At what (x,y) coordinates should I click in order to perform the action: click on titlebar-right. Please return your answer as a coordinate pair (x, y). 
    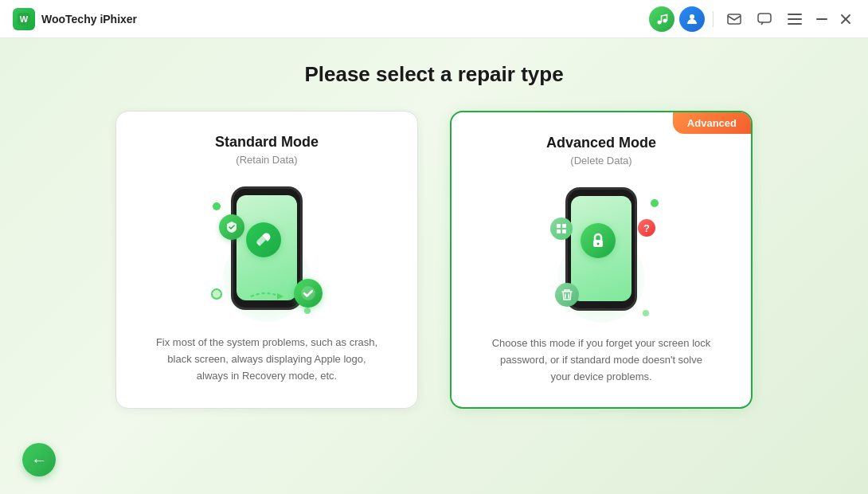
    Looking at the image, I should click on (752, 19).